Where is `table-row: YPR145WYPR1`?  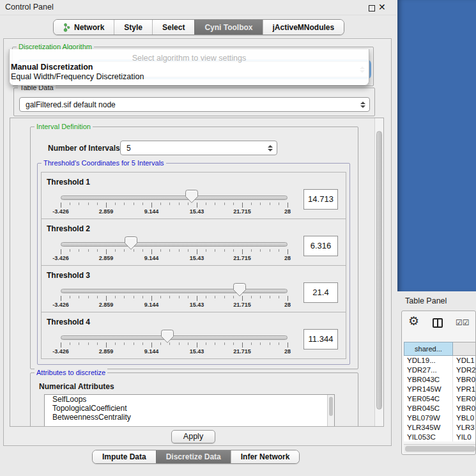
table-row: YPR145WYPR1 is located at coordinates (440, 390).